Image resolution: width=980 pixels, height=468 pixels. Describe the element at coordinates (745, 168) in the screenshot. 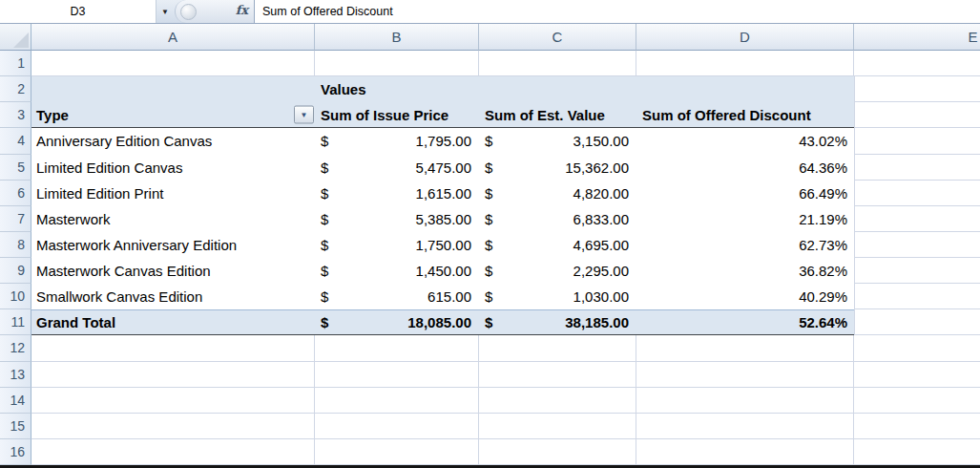

I see `cell-d5-offered-discount: 64.36%` at that location.